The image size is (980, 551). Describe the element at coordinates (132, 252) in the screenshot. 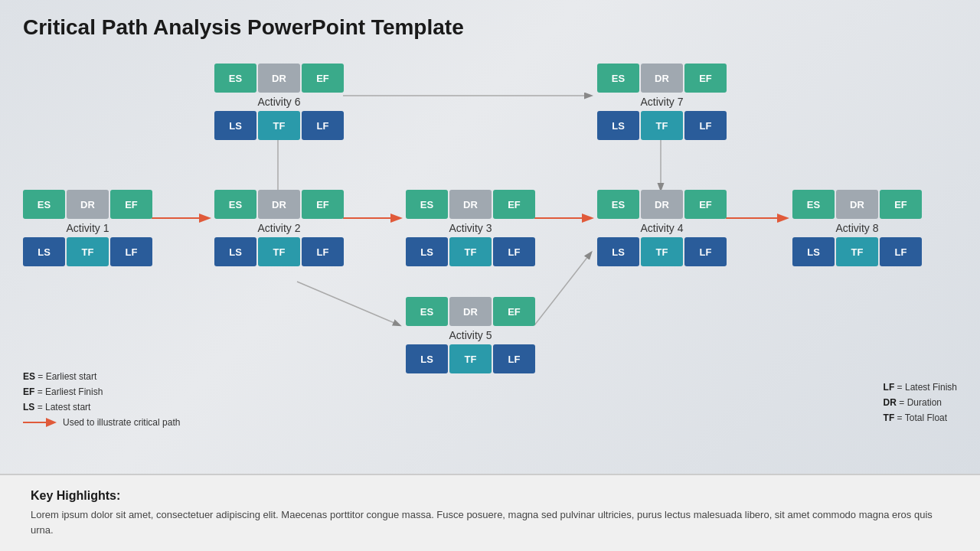

I see `cell-lf-1: LF` at that location.